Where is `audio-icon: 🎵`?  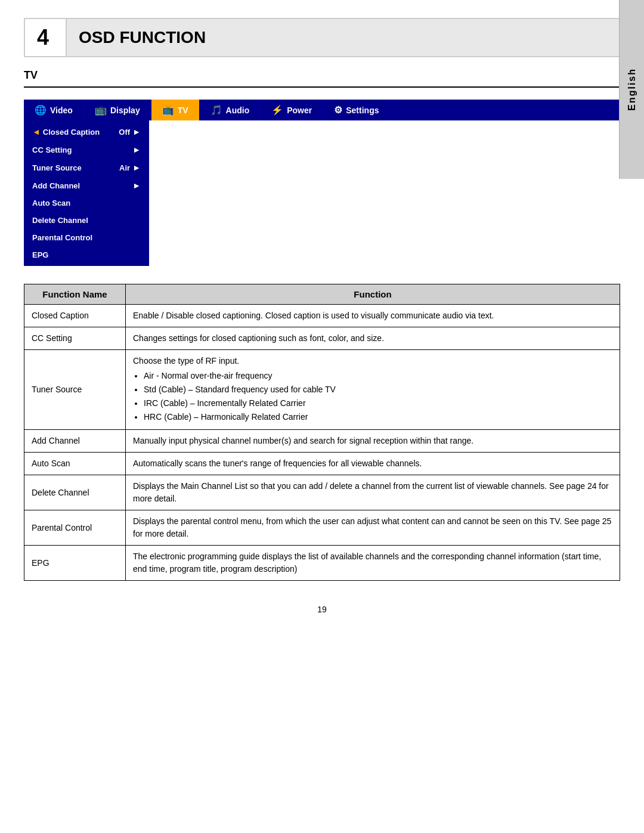 audio-icon: 🎵 is located at coordinates (216, 110).